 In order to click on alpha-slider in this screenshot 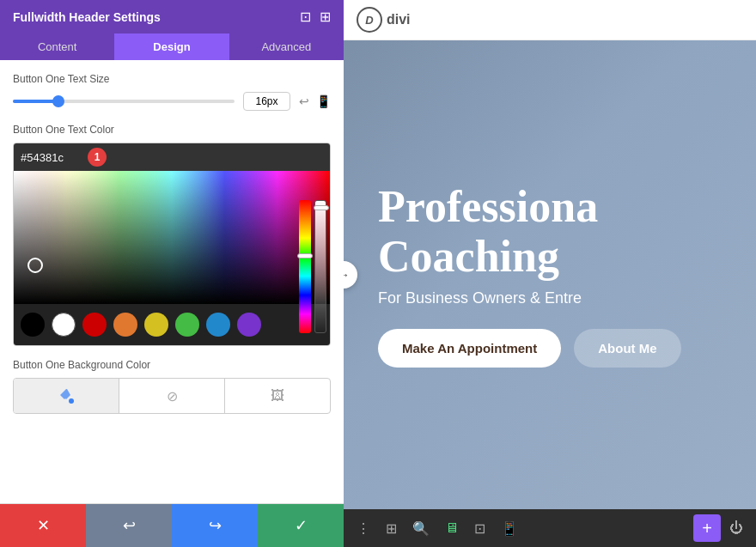, I will do `click(320, 266)`.